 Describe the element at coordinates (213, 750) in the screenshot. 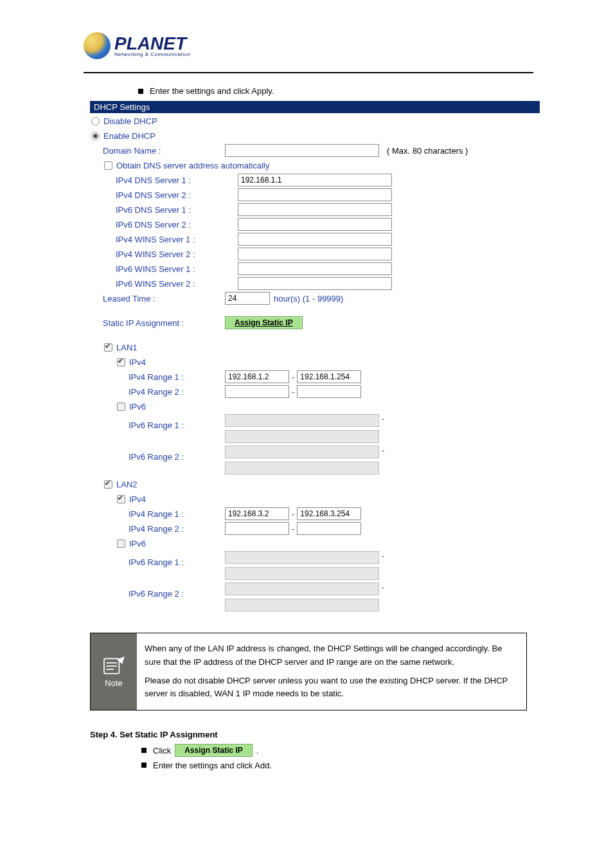

I see `assign-static-ip-button-inline: Assign Static IP` at that location.